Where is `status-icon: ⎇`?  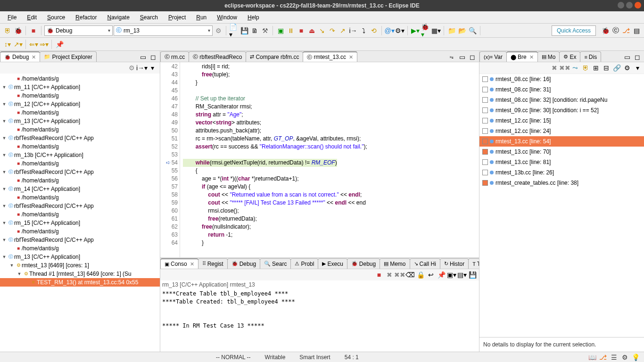
status-icon: ⎇ is located at coordinates (603, 357).